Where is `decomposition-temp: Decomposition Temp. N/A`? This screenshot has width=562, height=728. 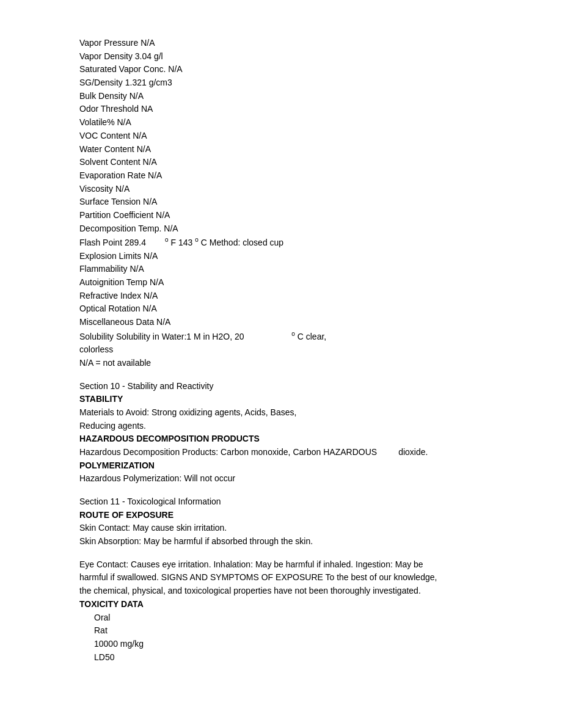
decomposition-temp: Decomposition Temp. N/A is located at coordinates (281, 229).